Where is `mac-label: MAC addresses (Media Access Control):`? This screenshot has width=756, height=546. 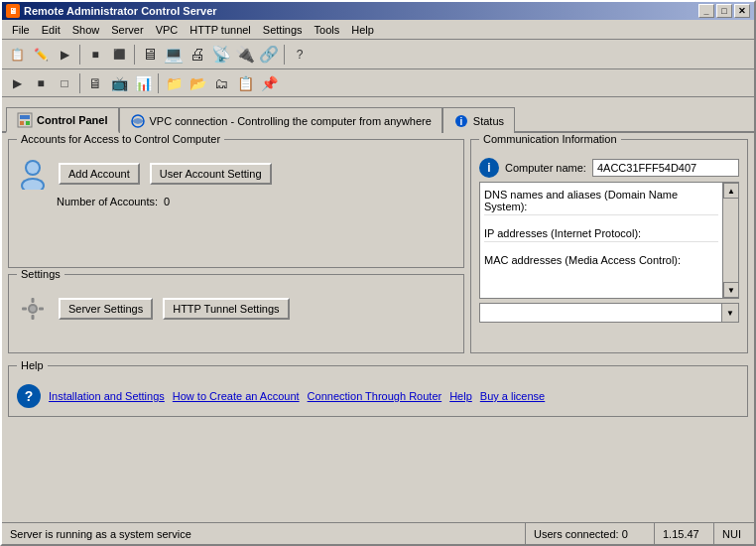
mac-label: MAC addresses (Media Access Control): is located at coordinates (601, 260).